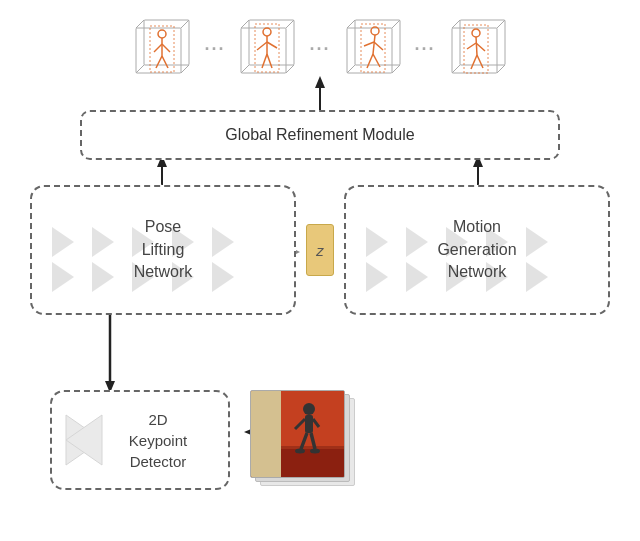 Image resolution: width=640 pixels, height=541 pixels. Describe the element at coordinates (426, 44) in the screenshot. I see `dots-3: ...` at that location.